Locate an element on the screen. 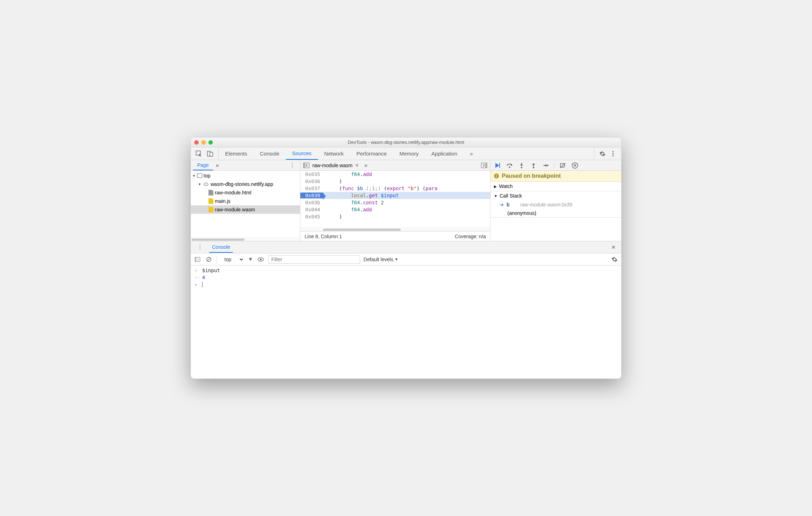  code-text: f64.const 2 is located at coordinates (353, 203).